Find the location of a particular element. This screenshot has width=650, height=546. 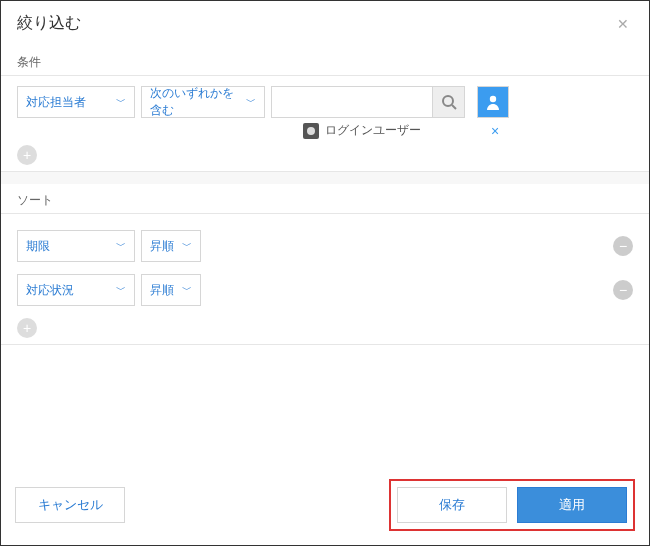

add-sort-button: + is located at coordinates (27, 328).